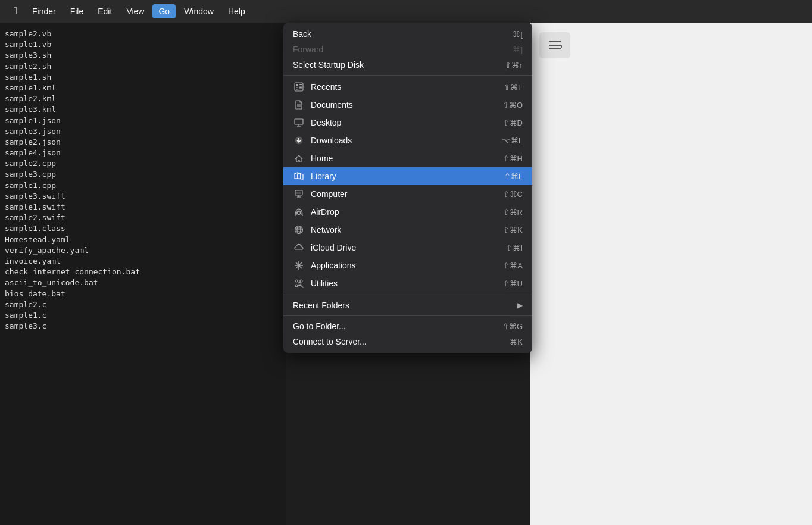  What do you see at coordinates (408, 123) in the screenshot?
I see `go-desktop-item: Desktop ⇧⌘D` at bounding box center [408, 123].